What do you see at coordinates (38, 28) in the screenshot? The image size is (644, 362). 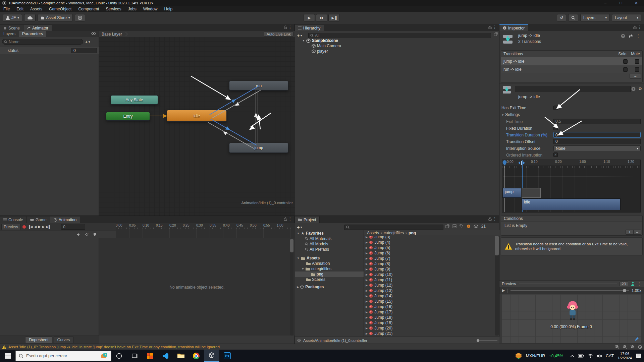 I see `tab-animator: Animator` at bounding box center [38, 28].